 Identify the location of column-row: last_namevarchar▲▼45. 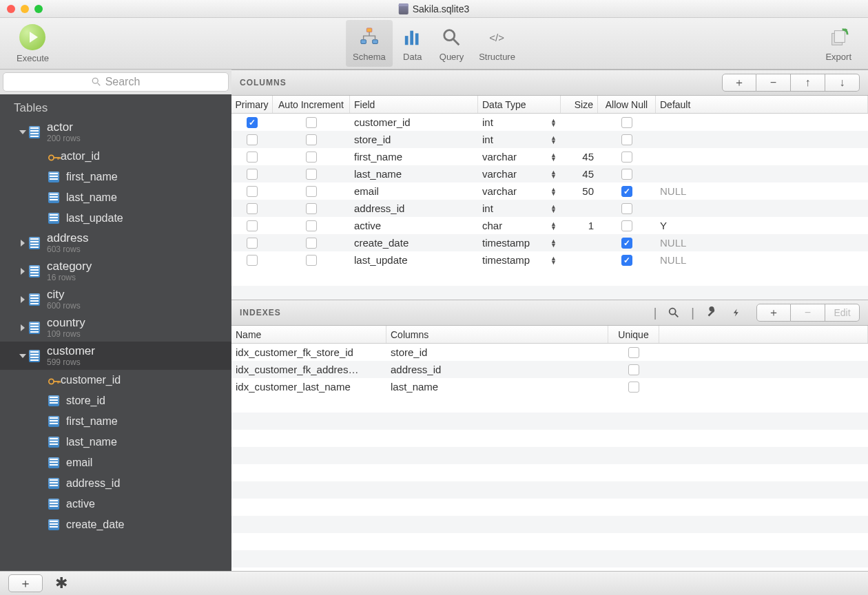
(550, 174).